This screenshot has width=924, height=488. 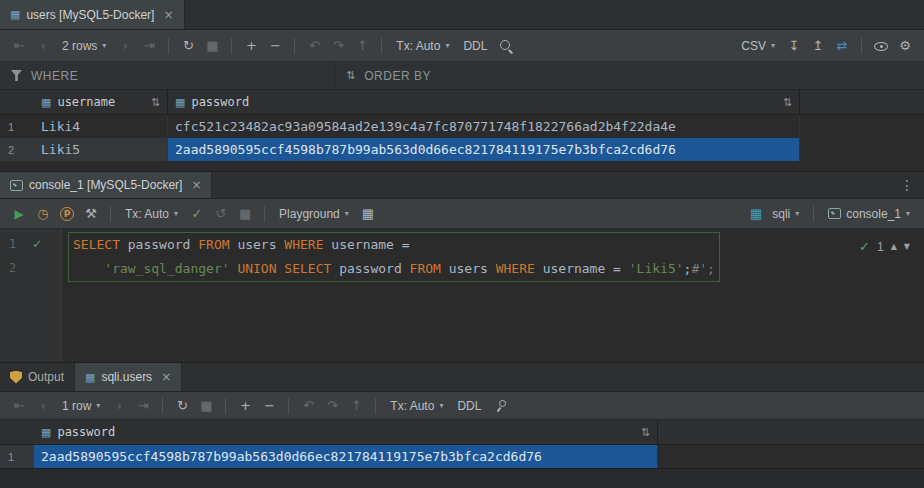 What do you see at coordinates (168, 76) in the screenshot?
I see `where-filter-field: WHERE` at bounding box center [168, 76].